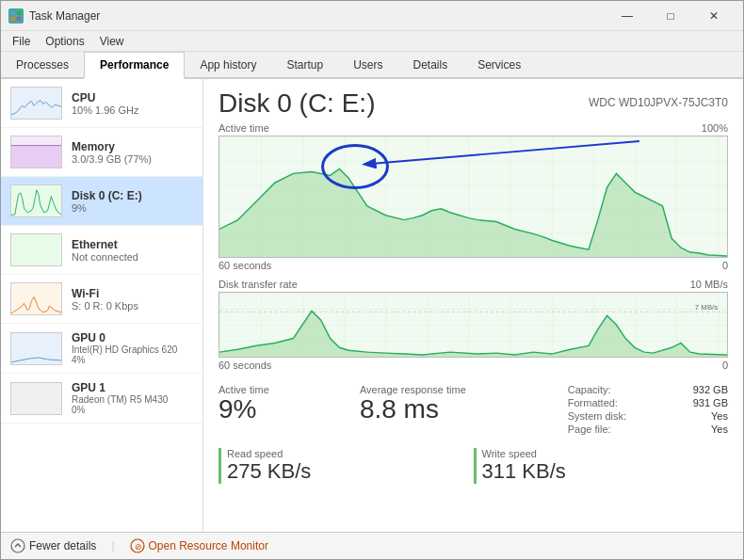  What do you see at coordinates (132, 152) in the screenshot?
I see `mem-info: Memory 3.0/3.9 GB (77%)` at bounding box center [132, 152].